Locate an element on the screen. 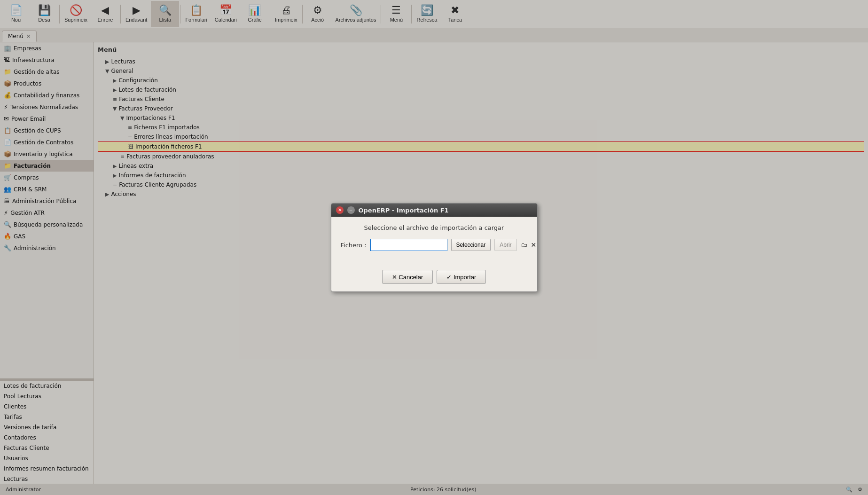 The width and height of the screenshot is (868, 495). import-dialog: ✕ – OpenERP - Importación F1 Seleccione … is located at coordinates (434, 247).